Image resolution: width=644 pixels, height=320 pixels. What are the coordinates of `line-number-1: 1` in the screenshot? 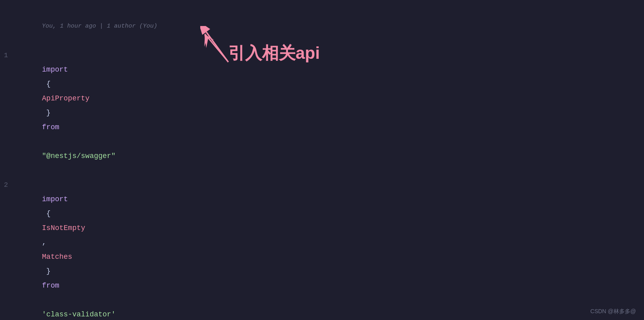 It's located at (8, 56).